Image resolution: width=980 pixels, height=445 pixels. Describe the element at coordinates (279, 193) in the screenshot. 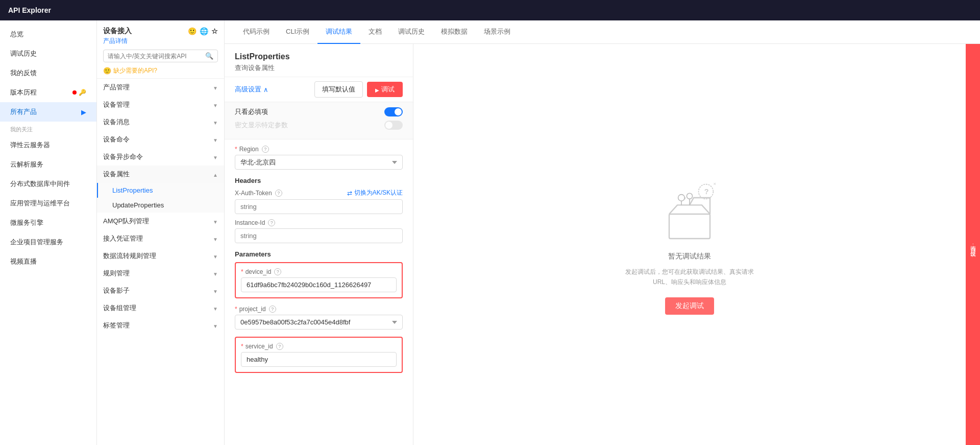

I see `xauth-help-icon: ?` at that location.